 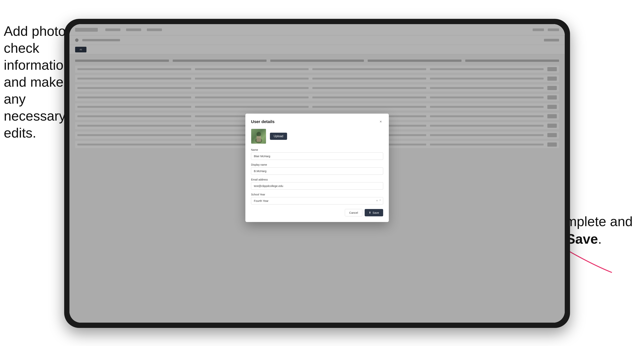 What do you see at coordinates (317, 194) in the screenshot?
I see `school-year-label: School Year` at bounding box center [317, 194].